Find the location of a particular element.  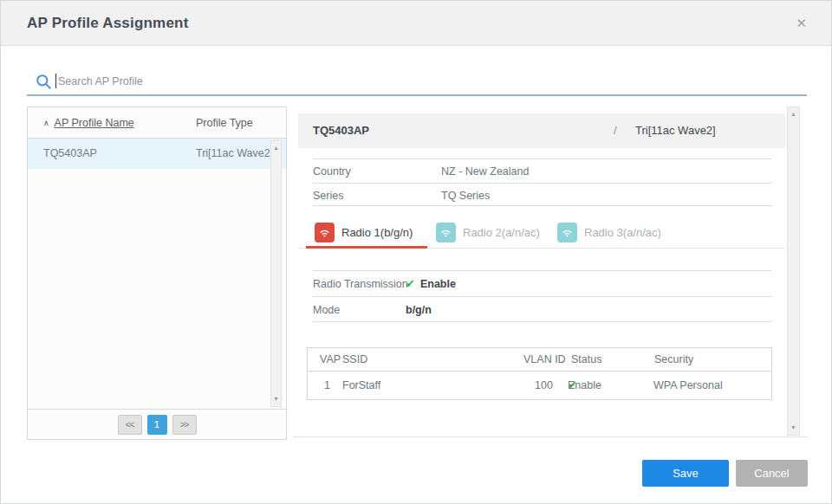

field-row-country: Country NZ - New Zealand is located at coordinates (543, 171).